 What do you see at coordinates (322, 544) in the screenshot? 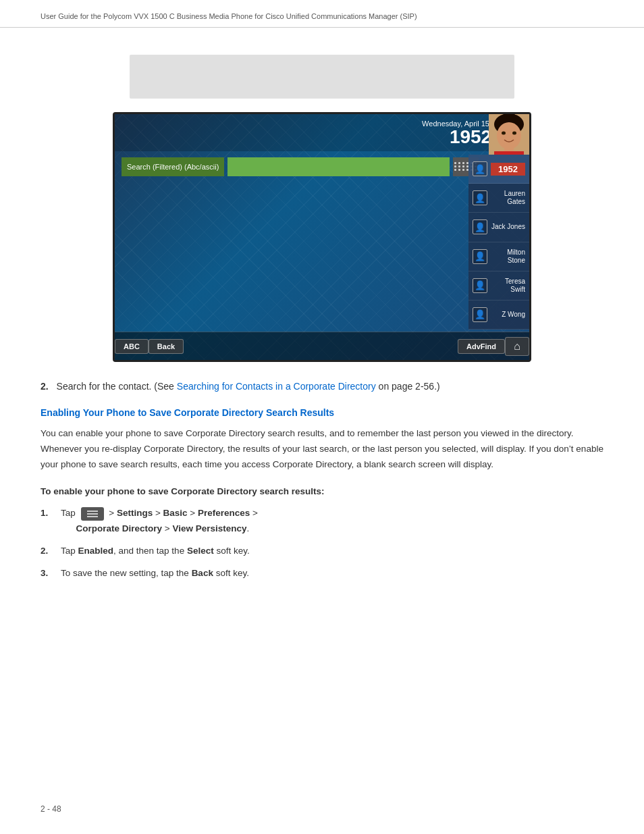
I see `steps-list: 1. Tap > Settings > Basic > Preferences …` at bounding box center [322, 544].